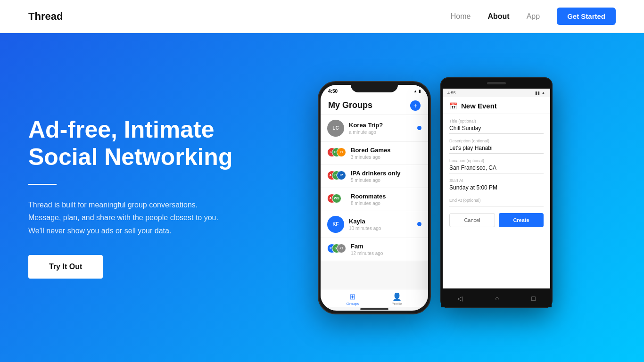 The height and width of the screenshot is (362, 644). What do you see at coordinates (496, 161) in the screenshot?
I see `location-label: Location (optional)` at bounding box center [496, 161].